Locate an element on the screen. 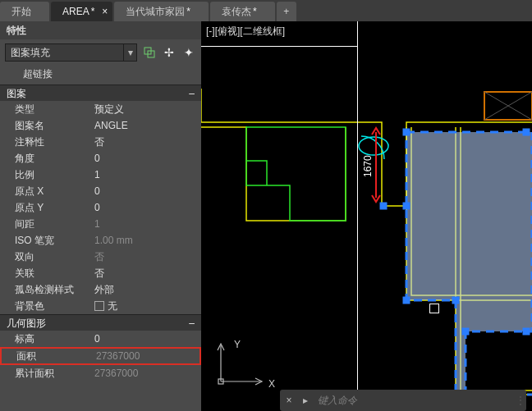 The image size is (532, 411). ucs-x-label: X is located at coordinates (272, 384).